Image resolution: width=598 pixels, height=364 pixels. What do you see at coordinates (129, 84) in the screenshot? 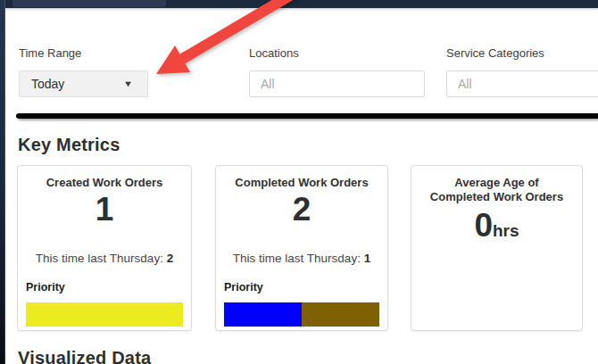
I see `chevron-down-icon: ▼` at bounding box center [129, 84].